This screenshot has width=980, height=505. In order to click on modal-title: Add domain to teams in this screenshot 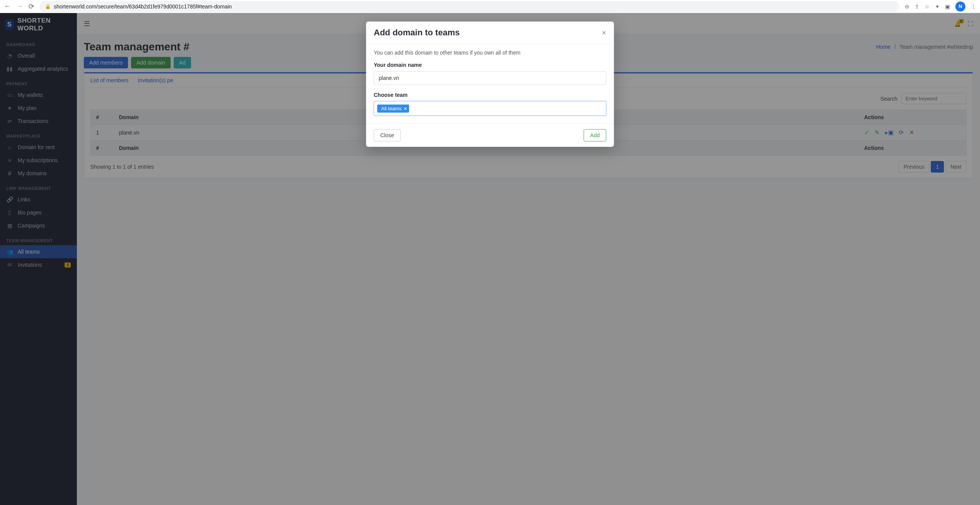, I will do `click(417, 33)`.